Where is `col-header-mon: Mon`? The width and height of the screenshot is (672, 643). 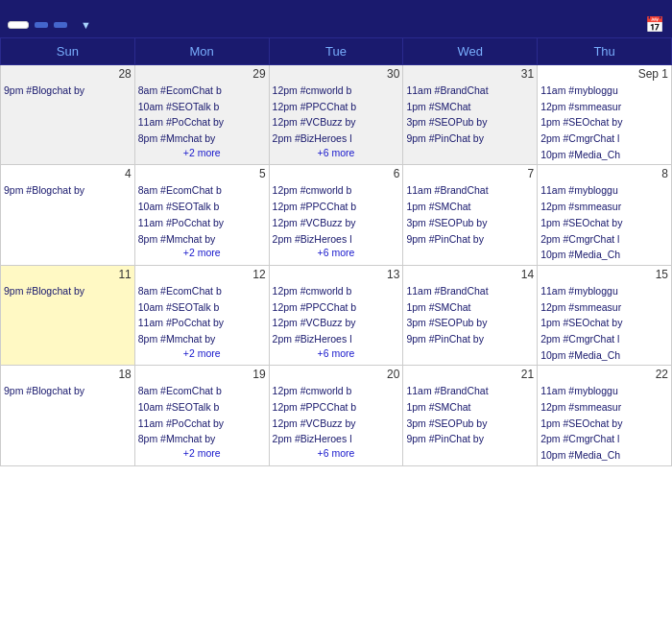 col-header-mon: Mon is located at coordinates (202, 52).